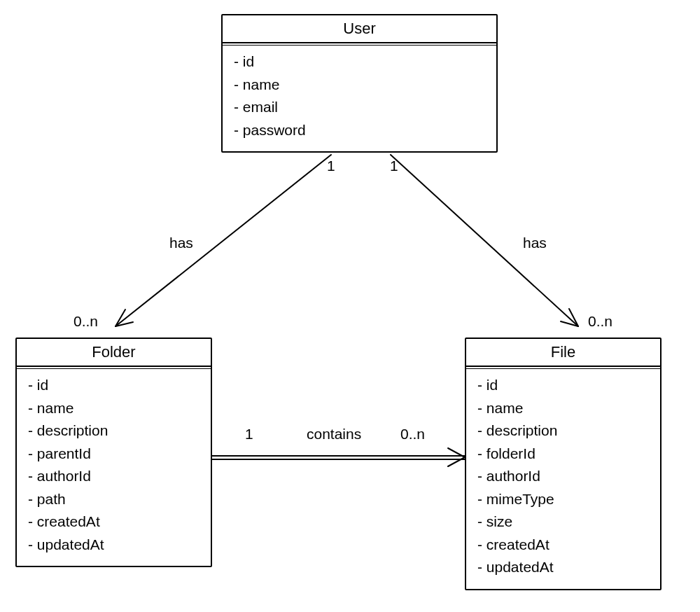 The image size is (700, 612). What do you see at coordinates (113, 454) in the screenshot?
I see `attr: - parentId` at bounding box center [113, 454].